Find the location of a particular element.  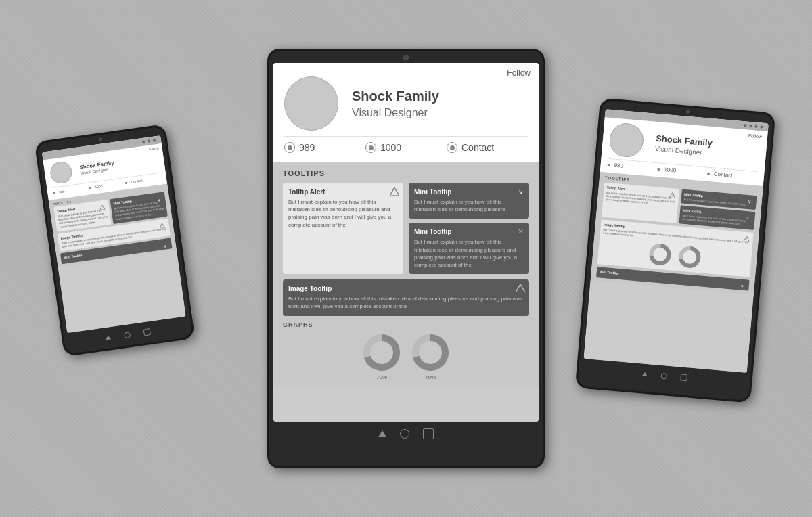

bottom-bar-main is located at coordinates (406, 434).